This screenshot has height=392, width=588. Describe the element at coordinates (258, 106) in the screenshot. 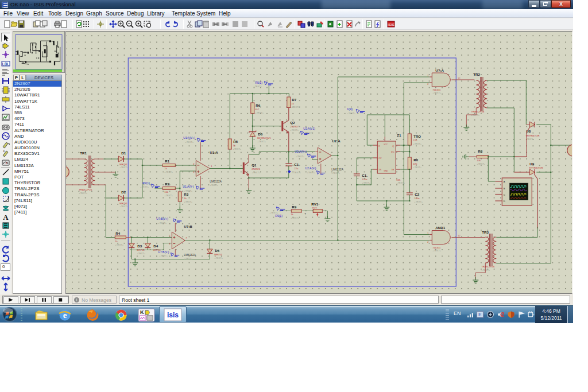

I see `svg-text: R6` at that location.